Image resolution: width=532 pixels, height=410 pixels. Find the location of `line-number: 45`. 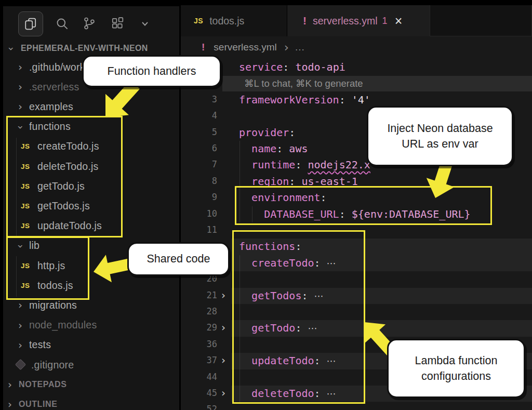

line-number: 45 is located at coordinates (199, 393).